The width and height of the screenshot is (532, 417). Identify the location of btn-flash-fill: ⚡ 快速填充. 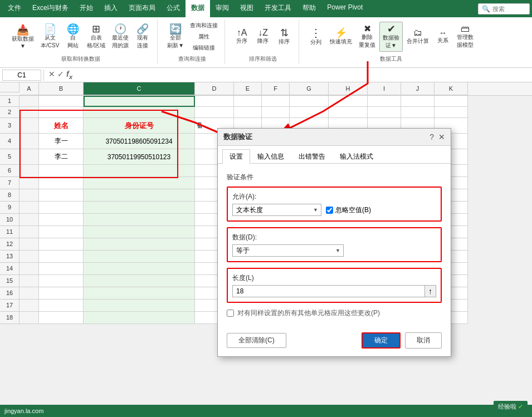
(341, 37).